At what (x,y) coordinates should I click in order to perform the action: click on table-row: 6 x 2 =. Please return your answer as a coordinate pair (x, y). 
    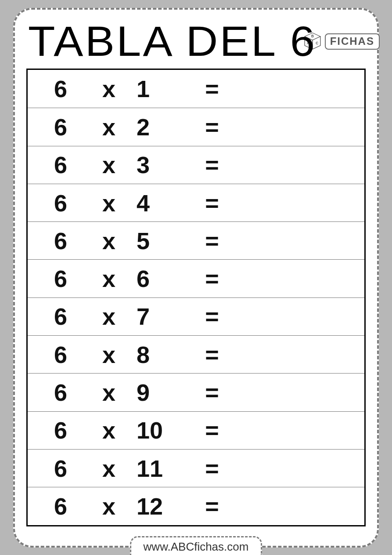
    Looking at the image, I should click on (196, 127).